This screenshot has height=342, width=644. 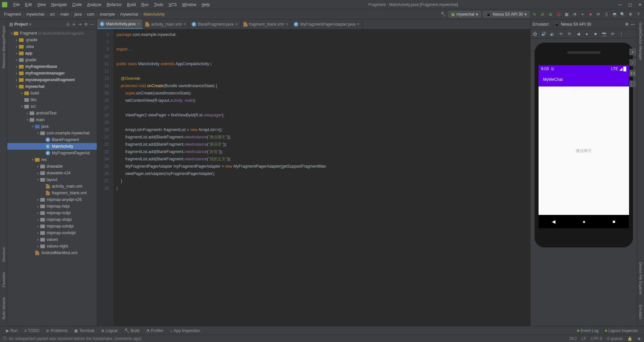 I want to click on line-number: 12, so click(x=103, y=71).